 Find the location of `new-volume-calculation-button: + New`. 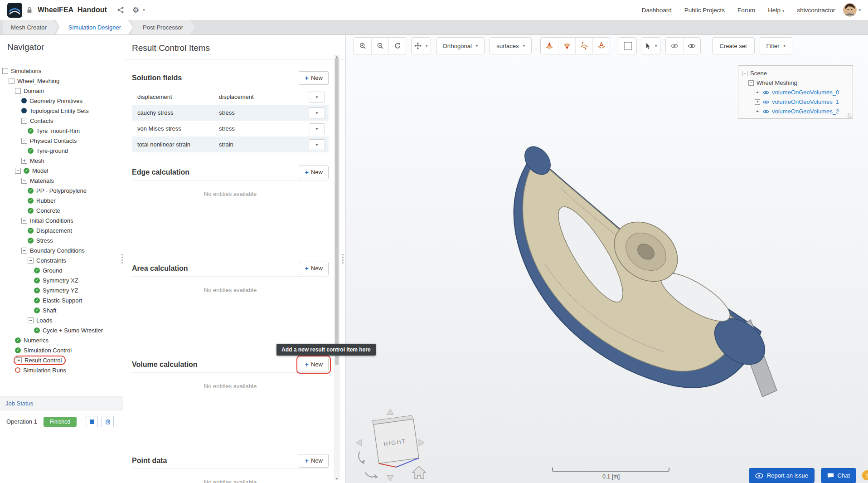

new-volume-calculation-button: + New is located at coordinates (314, 365).